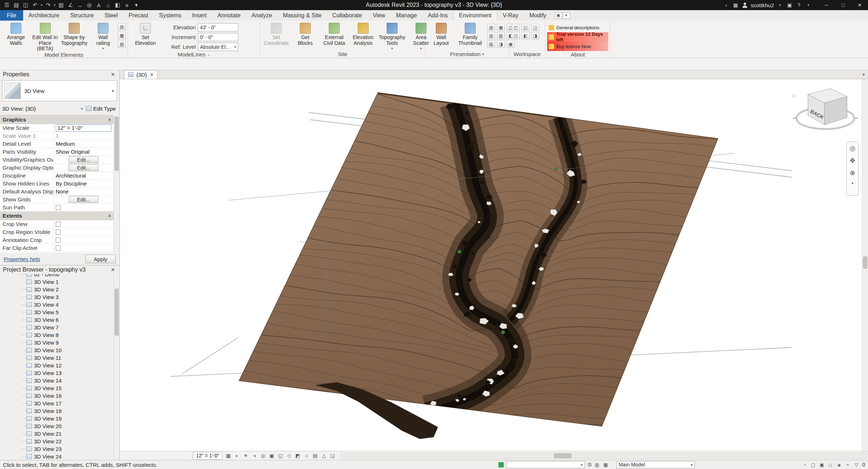 The width and height of the screenshot is (868, 469). I want to click on sun-path-icon: ☀, so click(246, 456).